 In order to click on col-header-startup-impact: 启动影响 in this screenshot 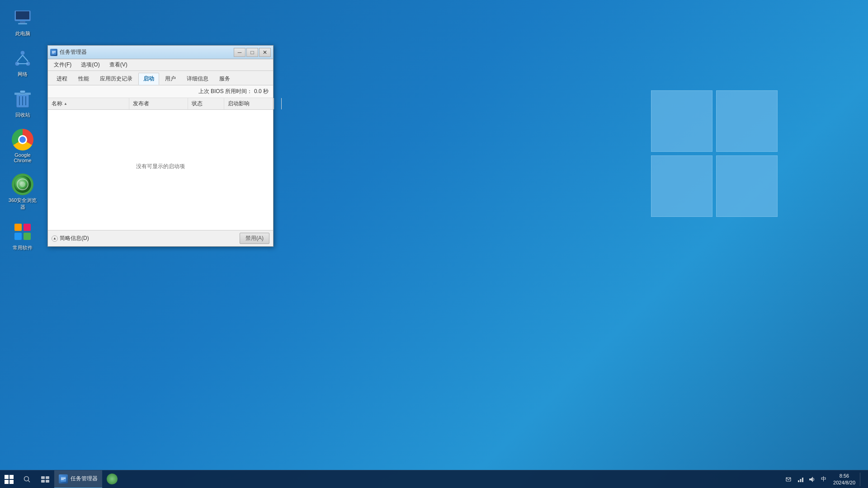, I will do `click(249, 104)`.